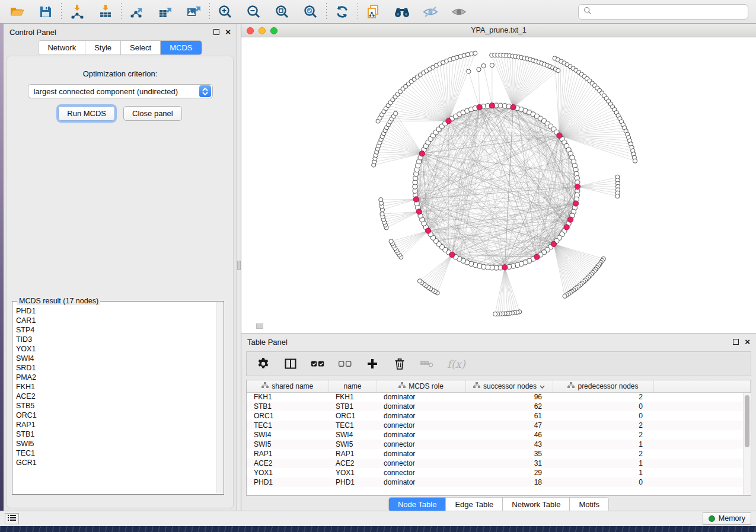  I want to click on mcds-node-item: STB1, so click(116, 434).